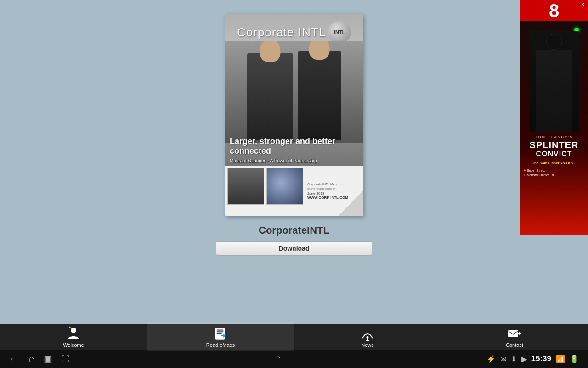 This screenshot has height=368, width=588. Describe the element at coordinates (554, 11) in the screenshot. I see `ad-number-icon: 8` at that location.